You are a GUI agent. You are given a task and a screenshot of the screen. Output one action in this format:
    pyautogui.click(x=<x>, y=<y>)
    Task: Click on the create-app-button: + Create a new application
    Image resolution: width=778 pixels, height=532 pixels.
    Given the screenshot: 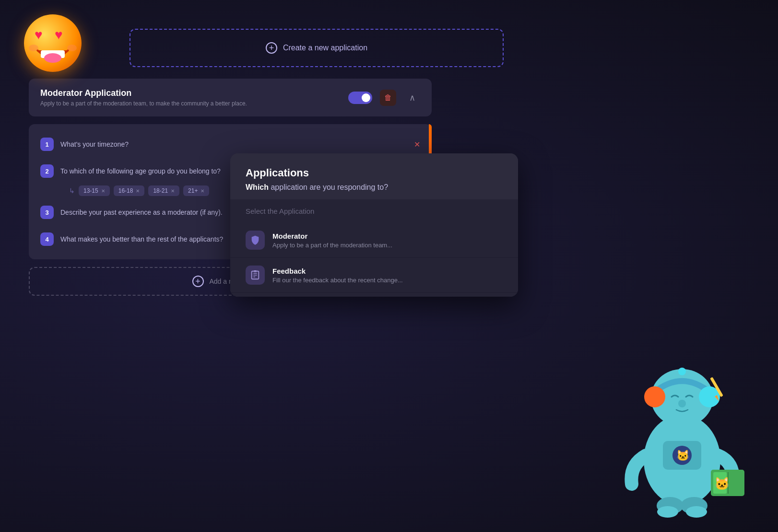 What is the action you would take?
    pyautogui.click(x=317, y=48)
    